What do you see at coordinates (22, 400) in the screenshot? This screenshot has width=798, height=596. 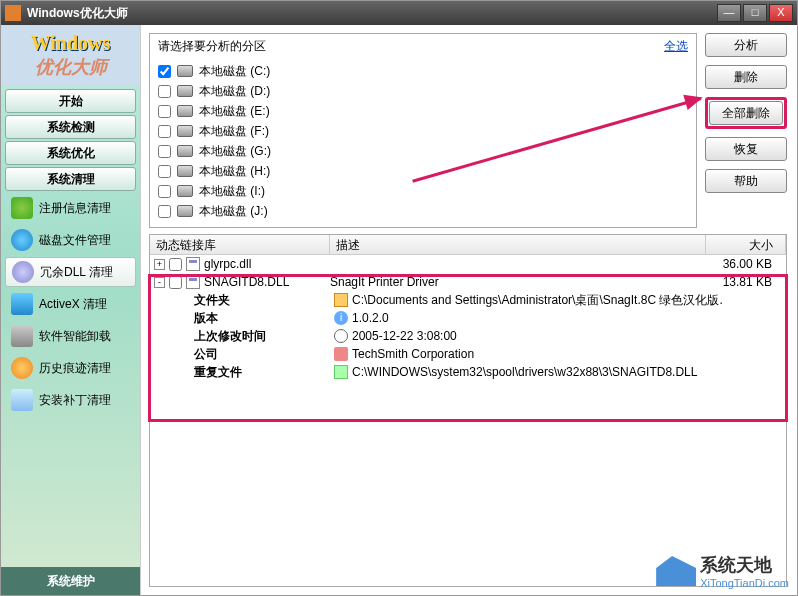 I see `patch-icon` at bounding box center [22, 400].